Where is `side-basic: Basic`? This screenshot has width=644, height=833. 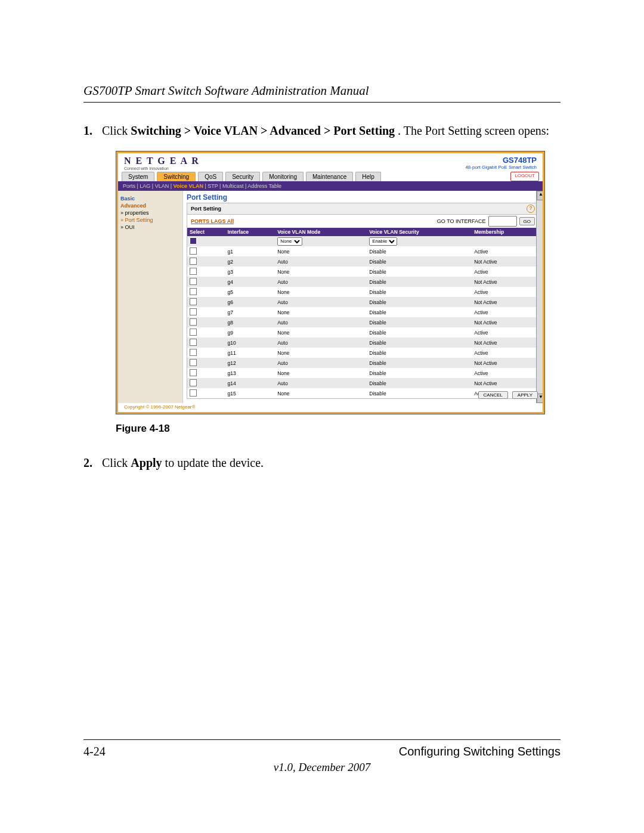
side-basic: Basic is located at coordinates (150, 199).